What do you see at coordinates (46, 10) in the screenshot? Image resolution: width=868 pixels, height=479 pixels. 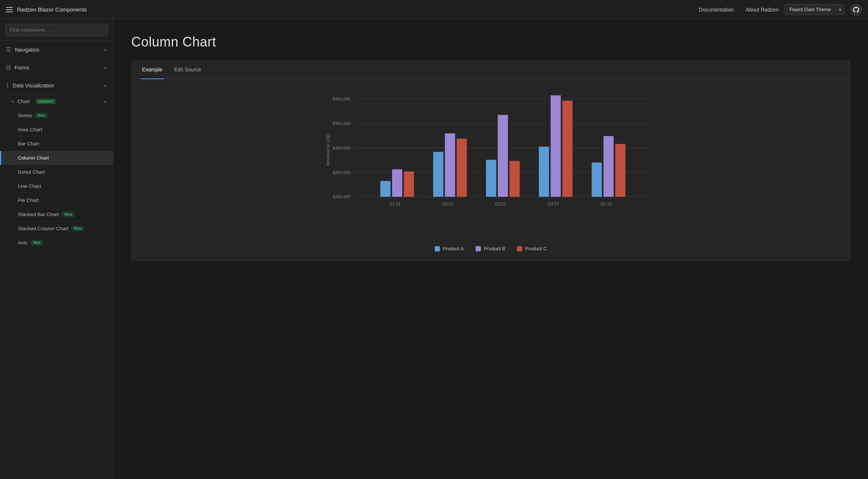 I see `brand: Radzen Blazor Components` at bounding box center [46, 10].